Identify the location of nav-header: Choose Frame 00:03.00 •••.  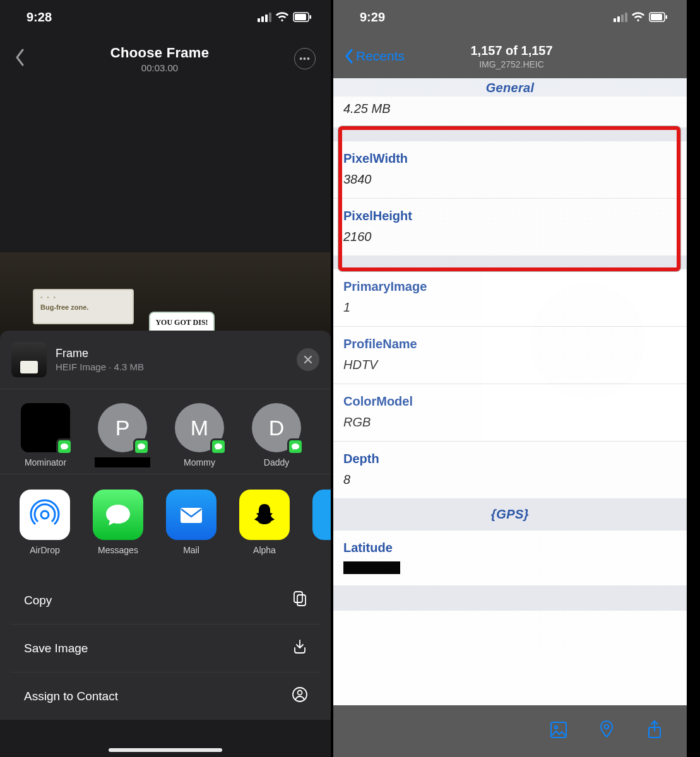
(165, 59).